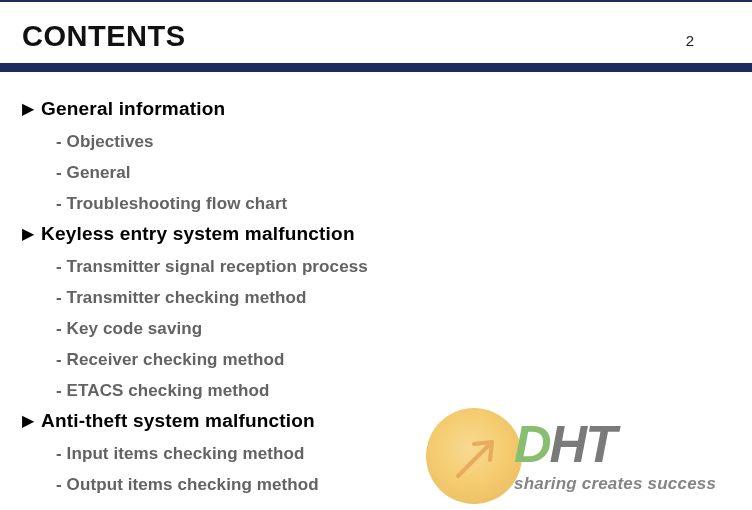 The image size is (752, 510). What do you see at coordinates (393, 360) in the screenshot?
I see `toc-item: Receiver checking method` at bounding box center [393, 360].